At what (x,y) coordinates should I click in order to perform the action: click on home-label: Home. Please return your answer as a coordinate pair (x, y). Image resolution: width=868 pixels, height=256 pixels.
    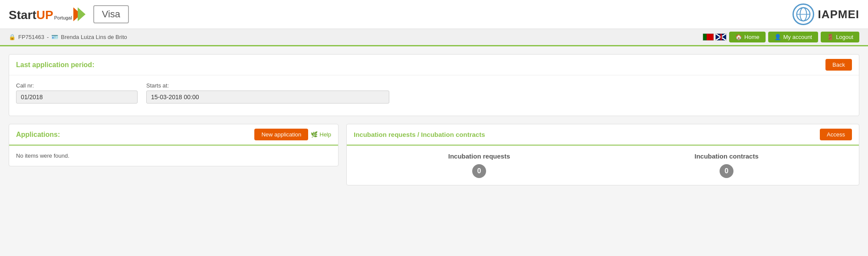
    Looking at the image, I should click on (752, 37).